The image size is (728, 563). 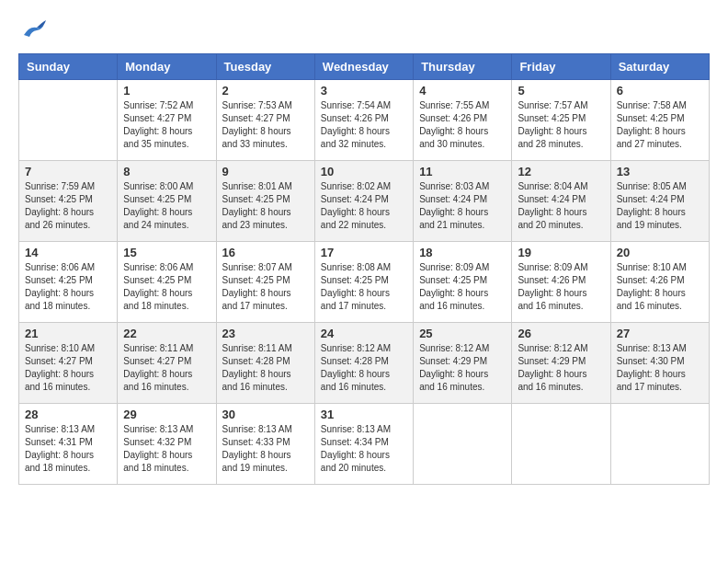 I want to click on day-number: 3, so click(x=364, y=90).